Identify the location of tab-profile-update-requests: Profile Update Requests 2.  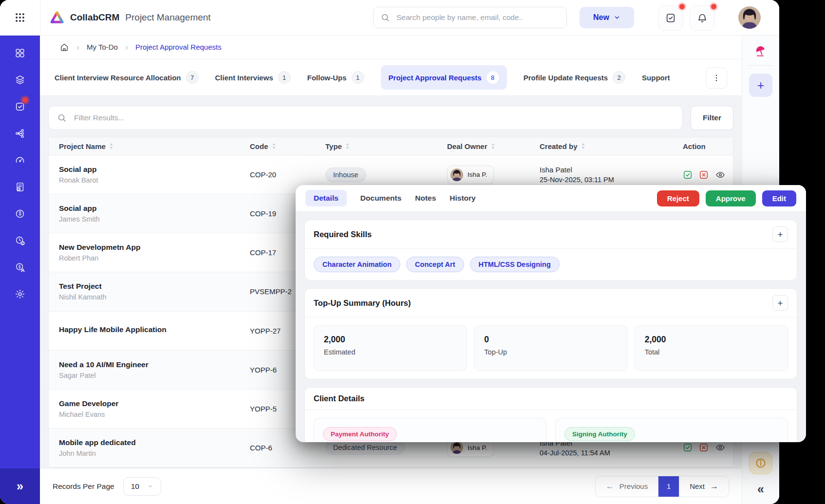
(575, 77).